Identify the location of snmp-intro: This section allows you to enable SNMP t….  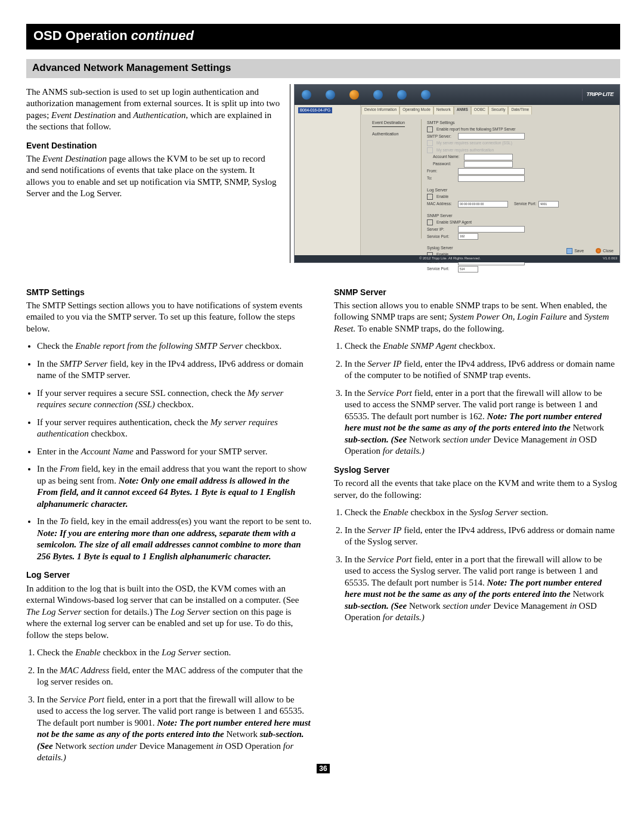
(477, 317).